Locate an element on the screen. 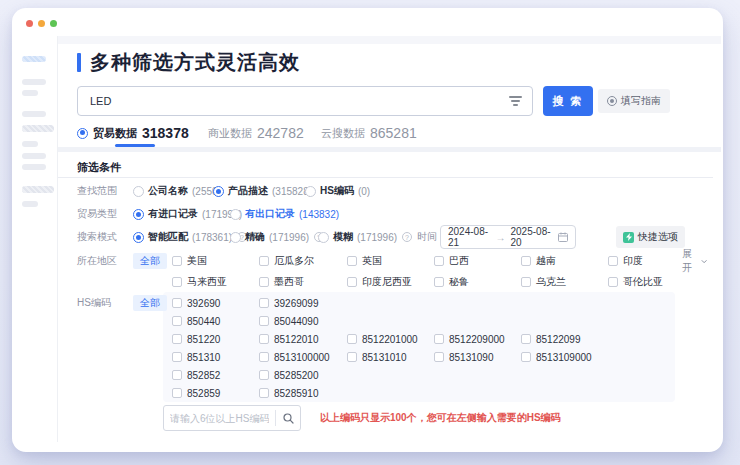 The image size is (740, 465). radio-export-records: 有出口记录 (143832) is located at coordinates (284, 214).